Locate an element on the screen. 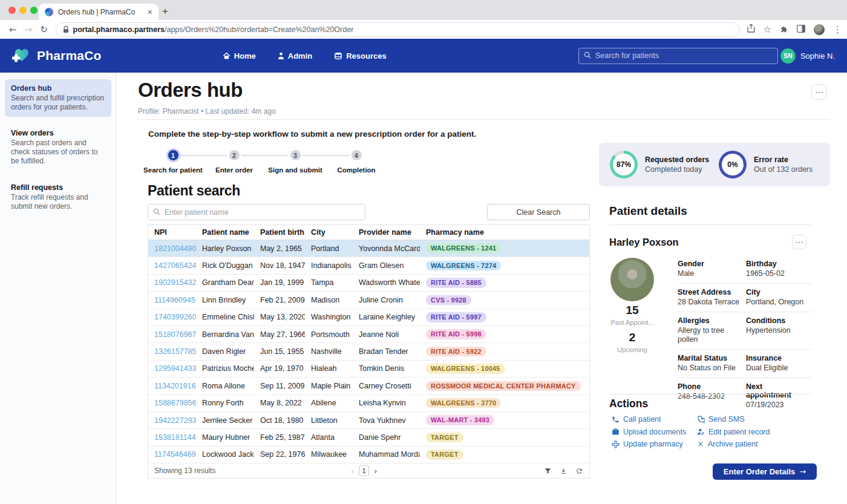 This screenshot has height=504, width=847. npi-link: 1821004490 is located at coordinates (175, 249).